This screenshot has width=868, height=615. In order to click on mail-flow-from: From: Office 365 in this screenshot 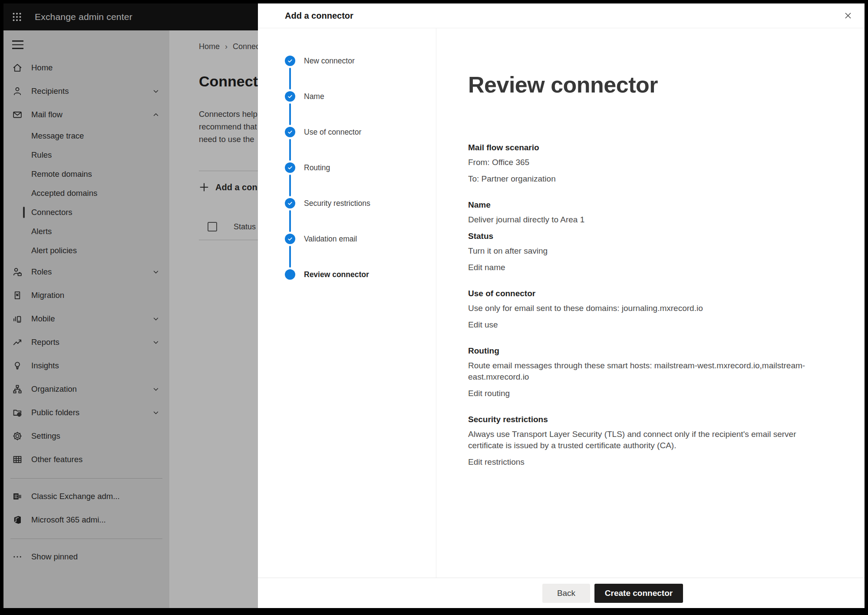, I will do `click(648, 162)`.